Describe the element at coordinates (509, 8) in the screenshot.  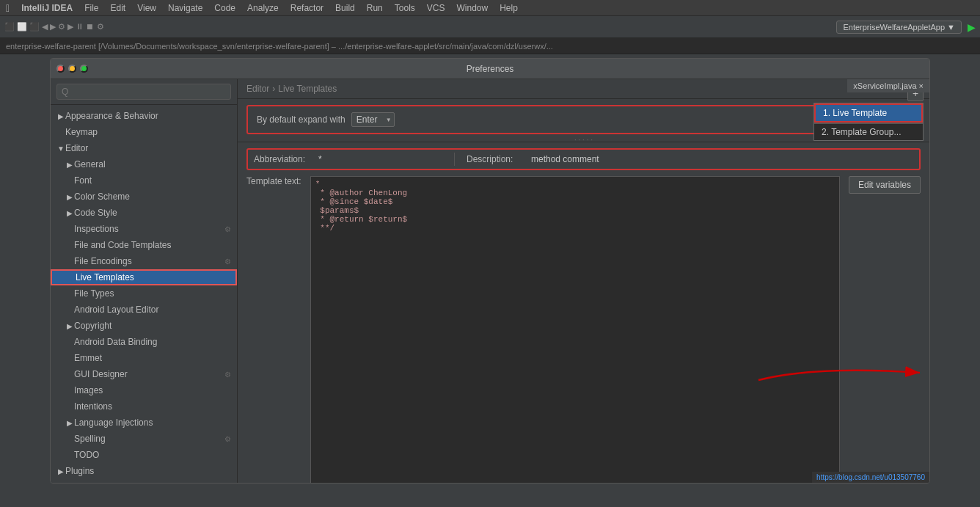
I see `menu-help: Help` at that location.